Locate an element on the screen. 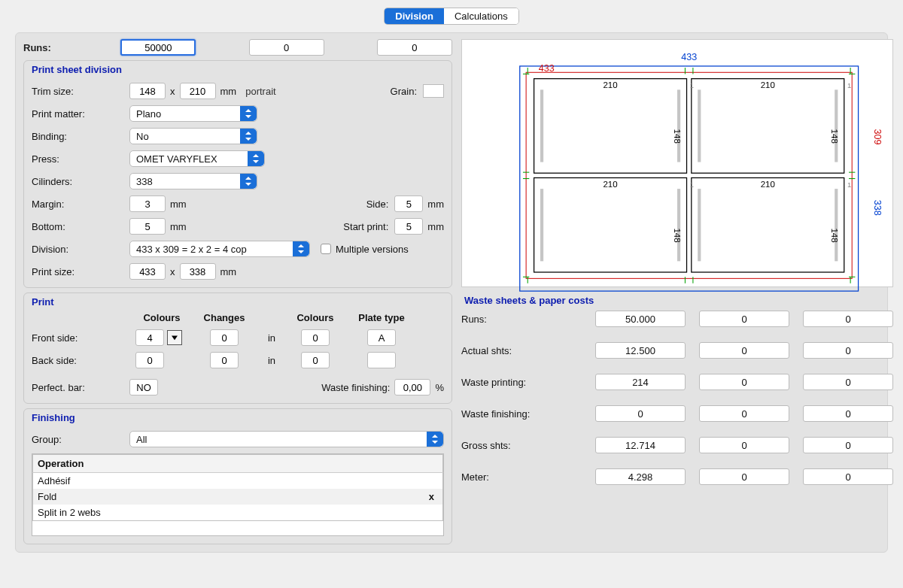 This screenshot has width=903, height=588. table-row: Adhésif is located at coordinates (238, 481).